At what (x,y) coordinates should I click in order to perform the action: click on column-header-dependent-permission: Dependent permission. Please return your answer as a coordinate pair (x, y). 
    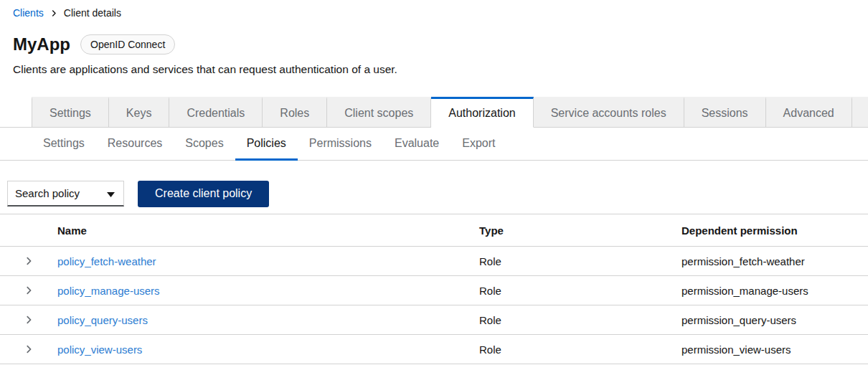
    Looking at the image, I should click on (775, 231).